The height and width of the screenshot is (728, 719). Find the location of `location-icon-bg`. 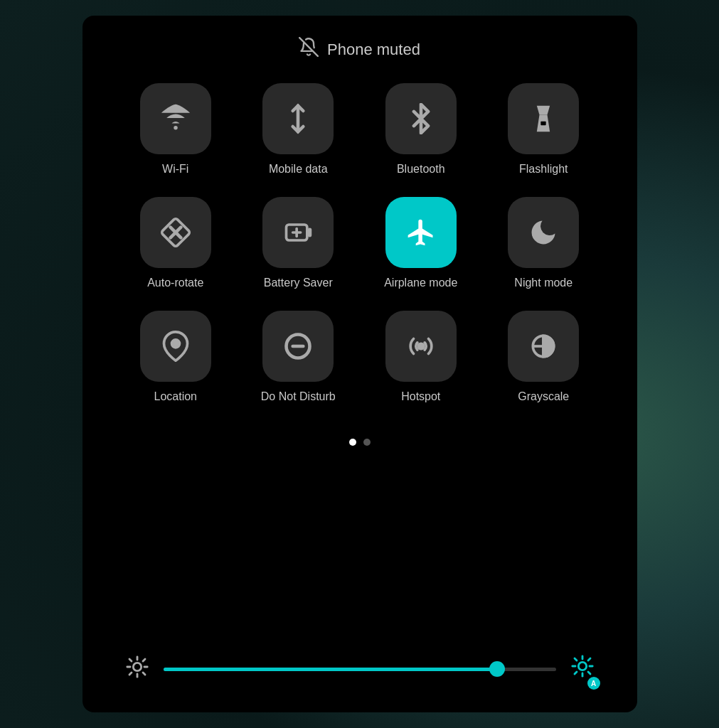

location-icon-bg is located at coordinates (176, 346).